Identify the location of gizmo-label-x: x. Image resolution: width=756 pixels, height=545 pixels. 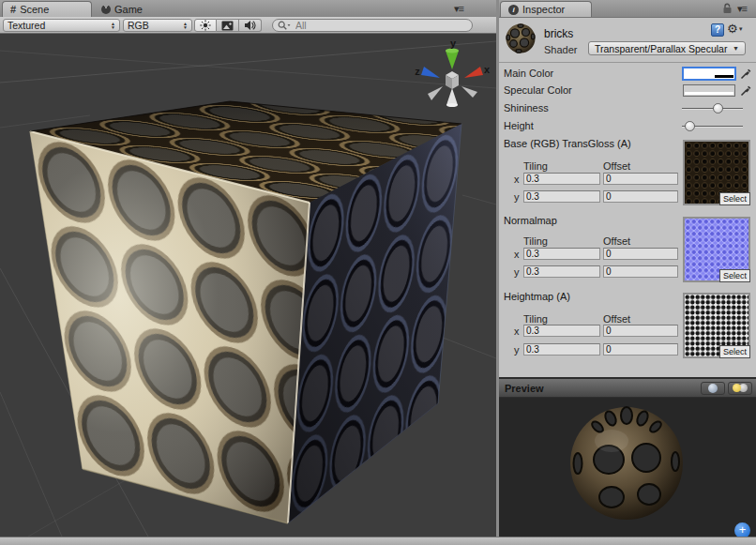
(488, 69).